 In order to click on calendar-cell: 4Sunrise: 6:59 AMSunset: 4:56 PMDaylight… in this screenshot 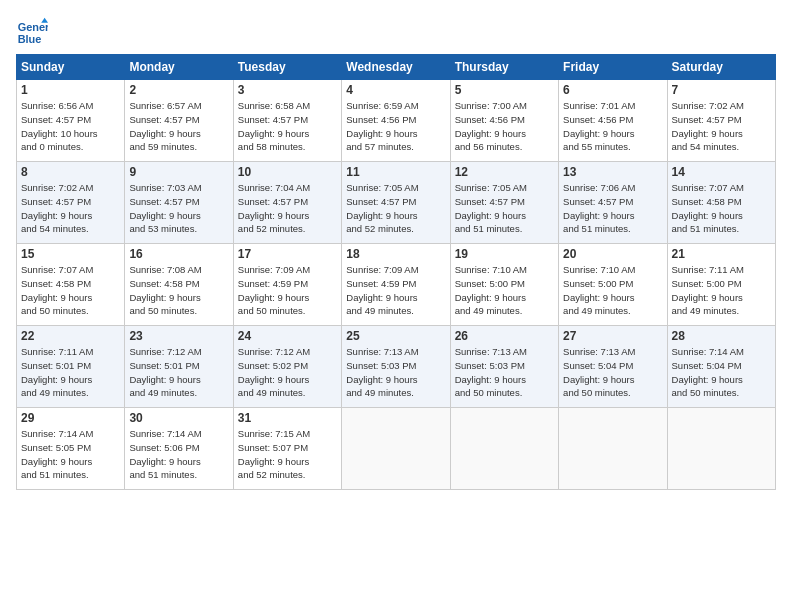, I will do `click(396, 121)`.